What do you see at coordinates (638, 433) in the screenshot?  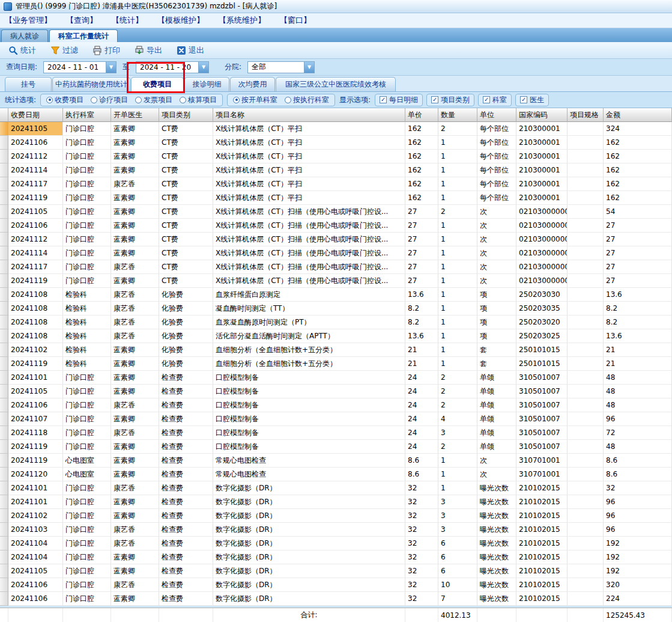 I see `table-cell: 72` at bounding box center [638, 433].